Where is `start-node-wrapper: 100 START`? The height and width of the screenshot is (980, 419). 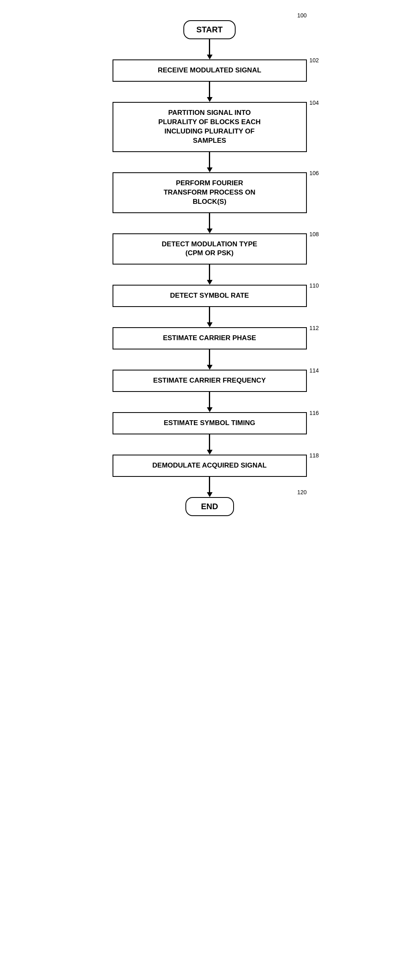 start-node-wrapper: 100 START is located at coordinates (210, 30).